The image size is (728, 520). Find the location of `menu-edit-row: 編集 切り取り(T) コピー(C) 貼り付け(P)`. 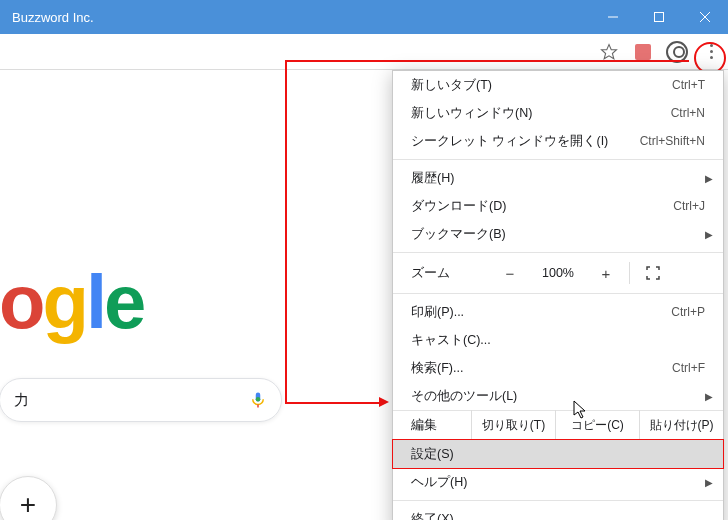

menu-edit-row: 編集 切り取り(T) コピー(C) 貼り付け(P) is located at coordinates (558, 425).